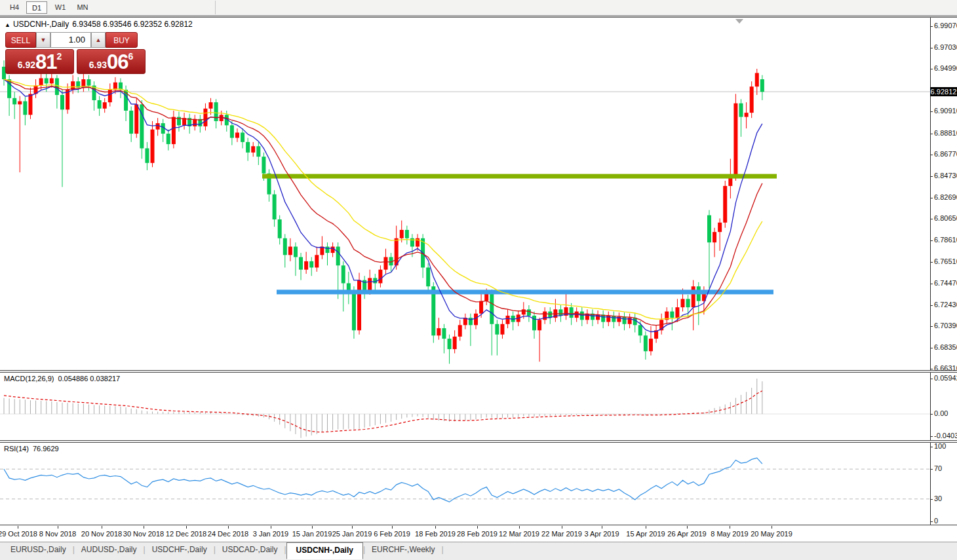 The image size is (957, 560). What do you see at coordinates (83, 8) in the screenshot?
I see `timeframe-mn-button: MN` at bounding box center [83, 8].